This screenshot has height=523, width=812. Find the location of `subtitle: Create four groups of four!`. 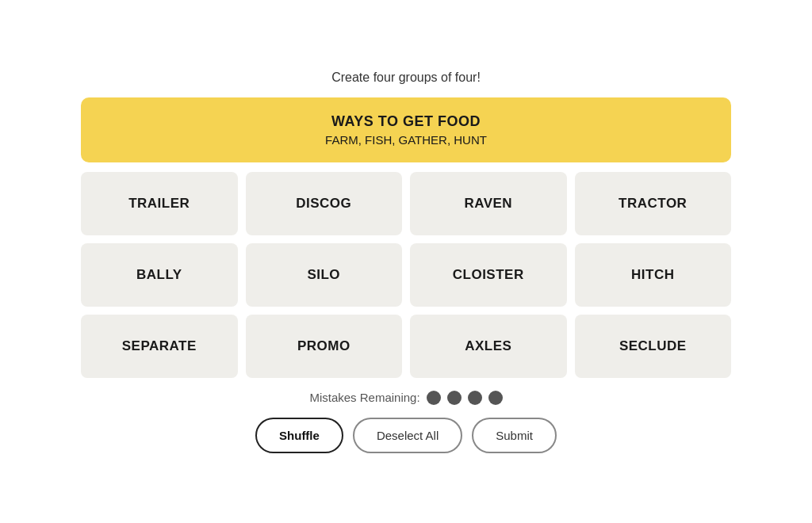

subtitle: Create four groups of four! is located at coordinates (406, 78).